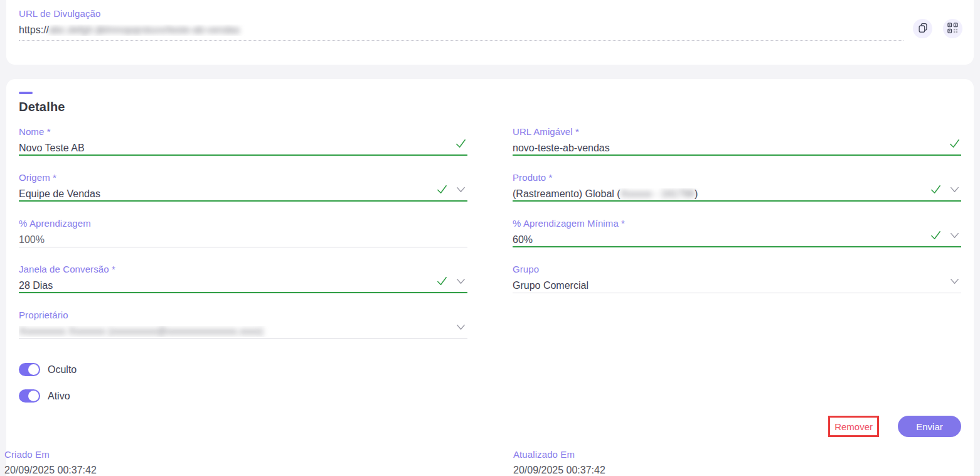 This screenshot has height=476, width=980. I want to click on field-produto: Produto * (Rastreamento) Global (Xxxxxx …, so click(737, 187).